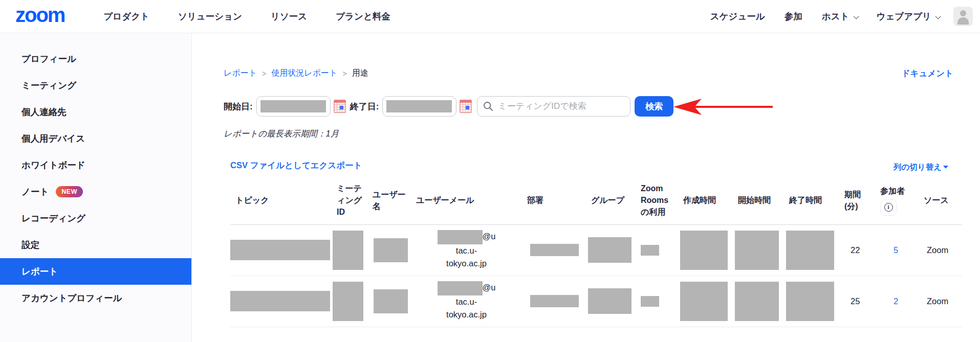 Image resolution: width=980 pixels, height=342 pixels. Describe the element at coordinates (488, 106) in the screenshot. I see `search-icon` at that location.